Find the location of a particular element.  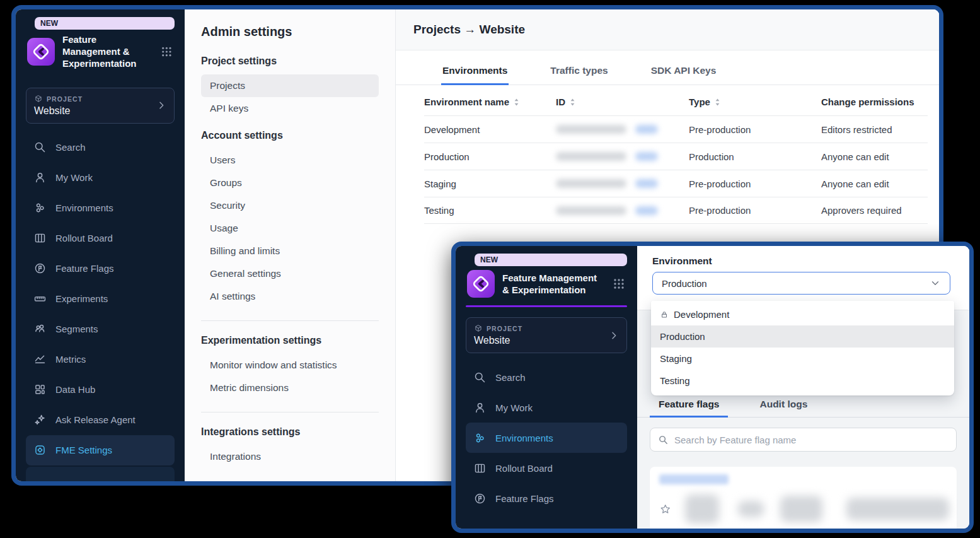

sidebar-item-metrics: Metrics is located at coordinates (100, 360).